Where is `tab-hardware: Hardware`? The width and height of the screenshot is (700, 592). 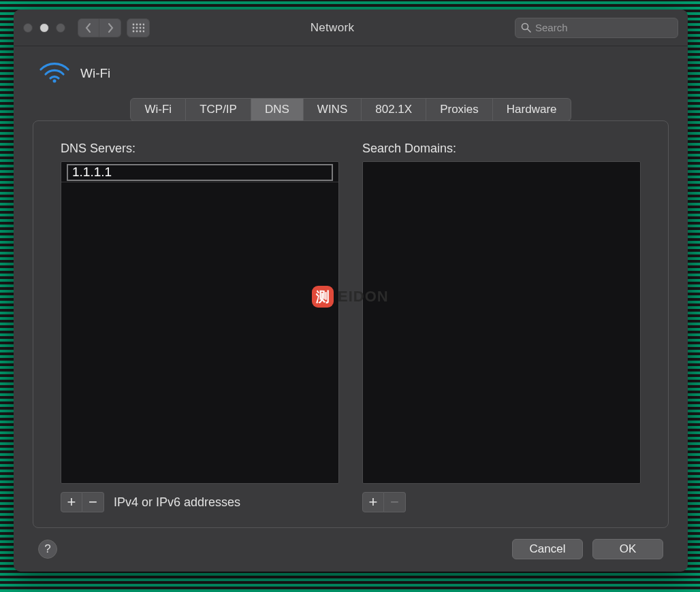
tab-hardware: Hardware is located at coordinates (532, 110).